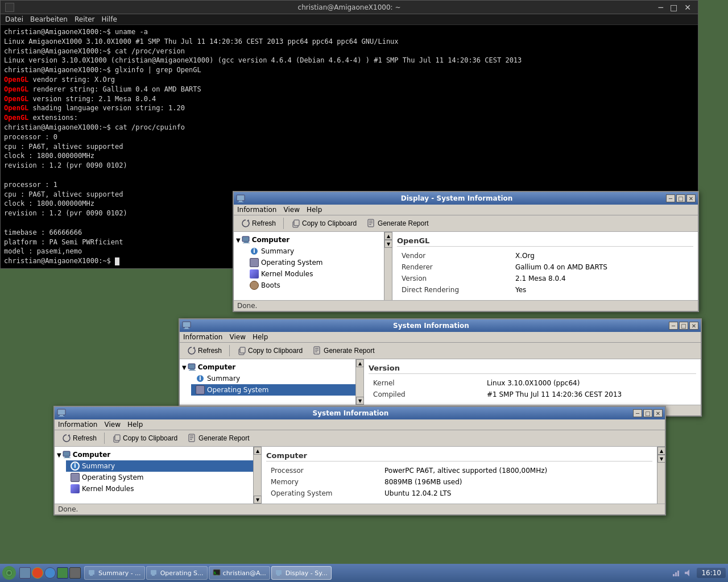 The width and height of the screenshot is (728, 582). I want to click on menu-hilfe: Hilfe, so click(109, 19).